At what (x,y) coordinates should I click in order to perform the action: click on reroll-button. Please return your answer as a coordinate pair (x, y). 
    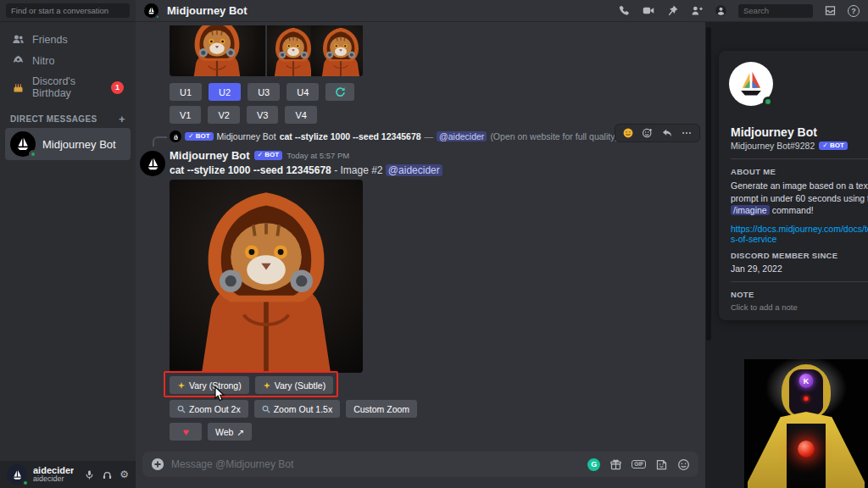
    Looking at the image, I should click on (340, 92).